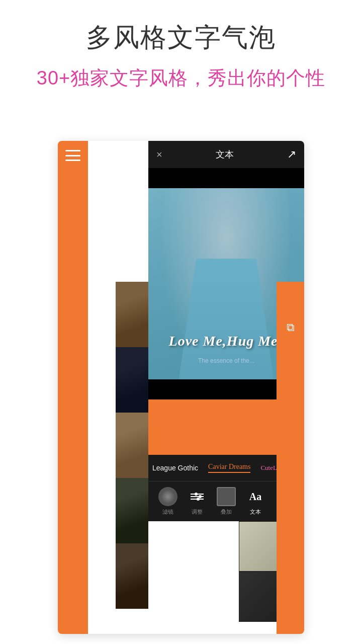 The width and height of the screenshot is (362, 644). What do you see at coordinates (197, 501) in the screenshot?
I see `adjust-tool: 调整` at bounding box center [197, 501].